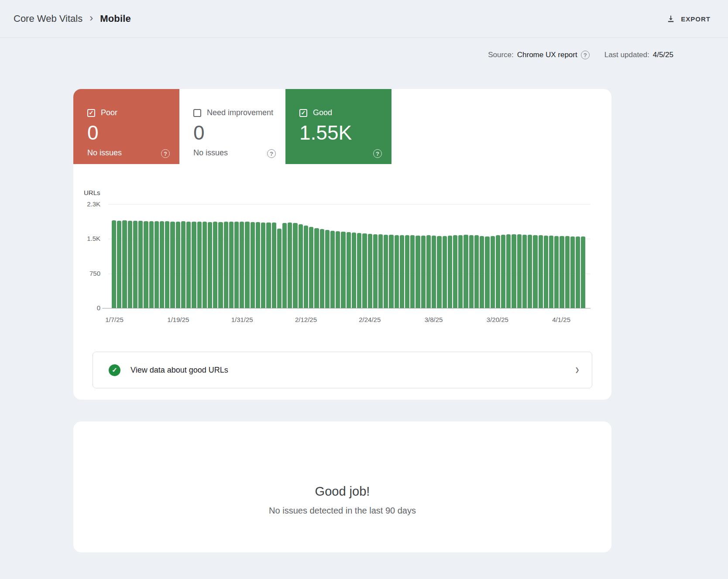 Image resolution: width=728 pixels, height=579 pixels. I want to click on view-good-urls-row: ✓ View data about good URLs ›, so click(342, 370).